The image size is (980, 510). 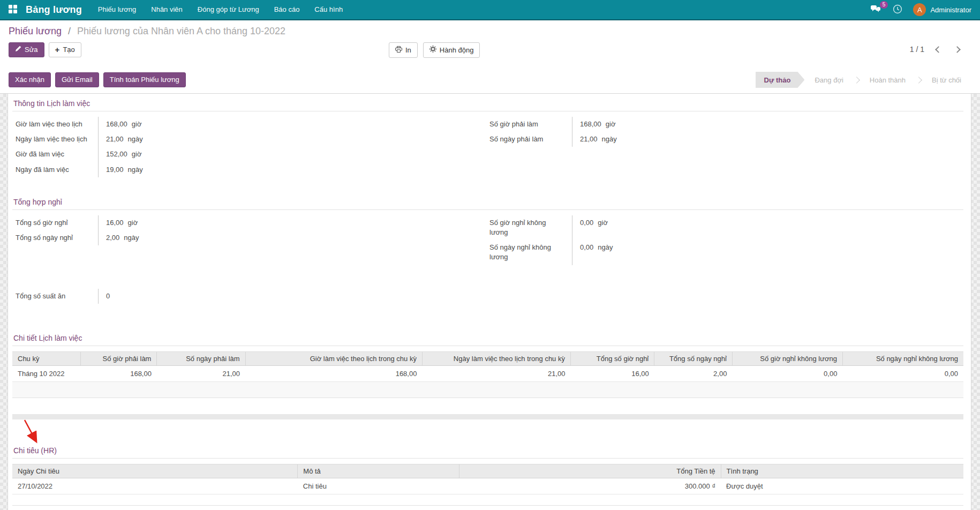 I want to click on field-row: Giờ làm việc theo lịch 168,00giờ, so click(x=242, y=124).